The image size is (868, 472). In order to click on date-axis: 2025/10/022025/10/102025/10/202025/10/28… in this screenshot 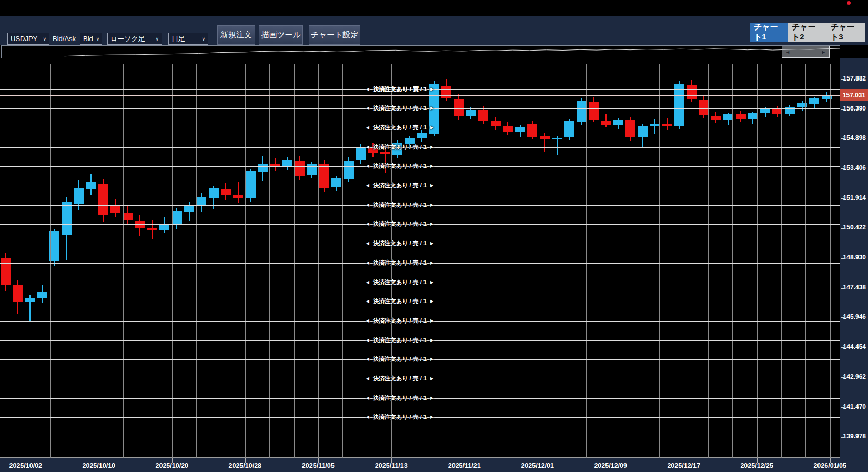, I will do `click(434, 465)`.